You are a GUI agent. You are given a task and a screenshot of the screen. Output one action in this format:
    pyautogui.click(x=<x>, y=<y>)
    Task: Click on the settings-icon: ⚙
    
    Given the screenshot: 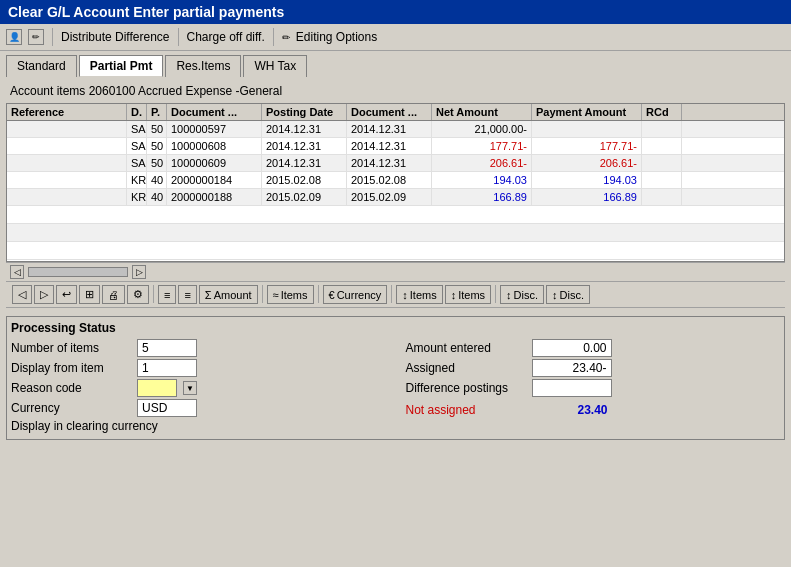 What is the action you would take?
    pyautogui.click(x=138, y=294)
    